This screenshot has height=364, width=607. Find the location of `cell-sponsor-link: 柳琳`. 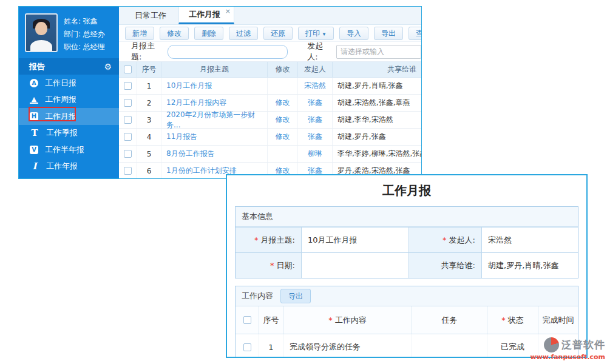

cell-sponsor-link: 柳琳 is located at coordinates (316, 154).